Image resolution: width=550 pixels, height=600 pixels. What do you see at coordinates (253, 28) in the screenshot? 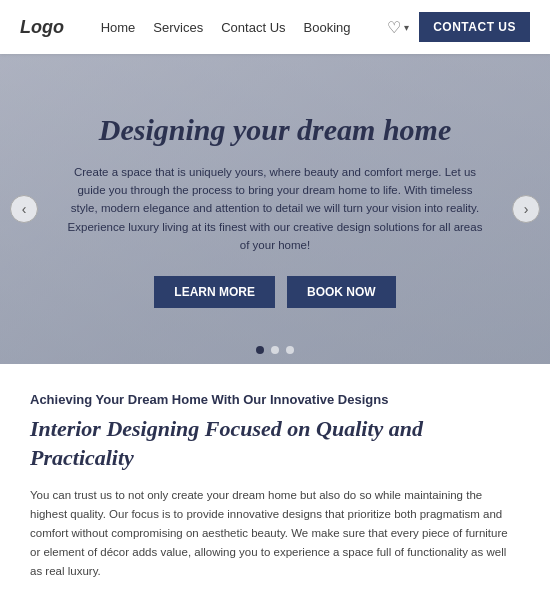
I see `nav-contact: Contact Us` at bounding box center [253, 28].